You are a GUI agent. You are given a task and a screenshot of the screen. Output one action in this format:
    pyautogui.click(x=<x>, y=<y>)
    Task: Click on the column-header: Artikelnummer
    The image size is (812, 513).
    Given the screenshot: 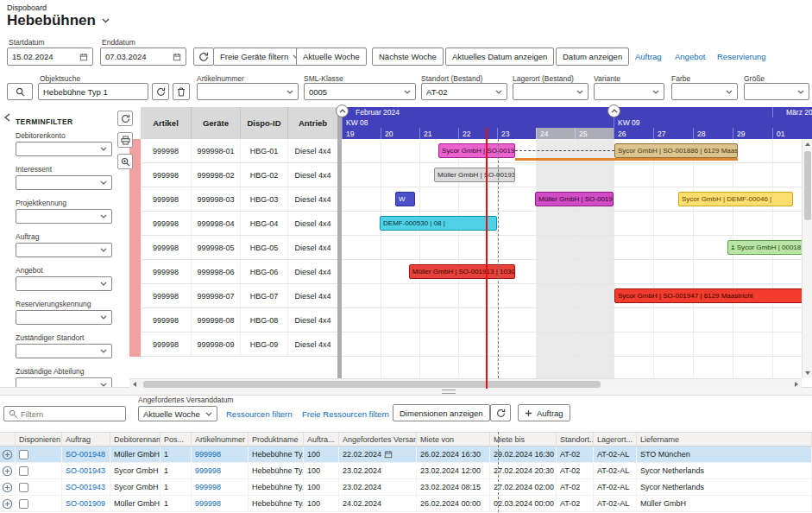 What is the action you would take?
    pyautogui.click(x=220, y=439)
    